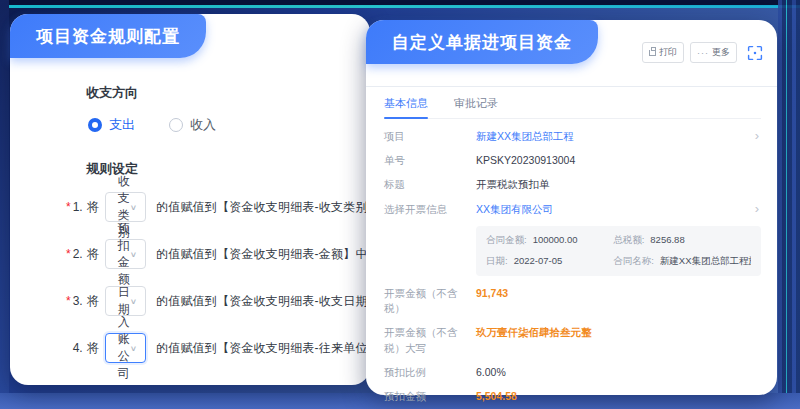 This screenshot has width=800, height=409. I want to click on contract-name-value: 新建XX集团总部工程施工总承包合同, so click(706, 262).